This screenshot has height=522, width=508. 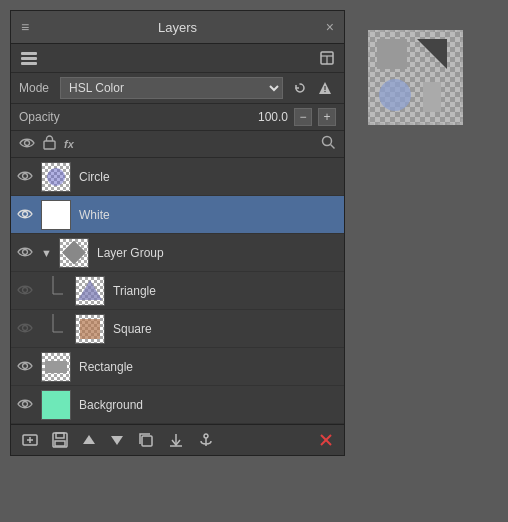 I want to click on panel-close-button: ×, so click(x=330, y=27).